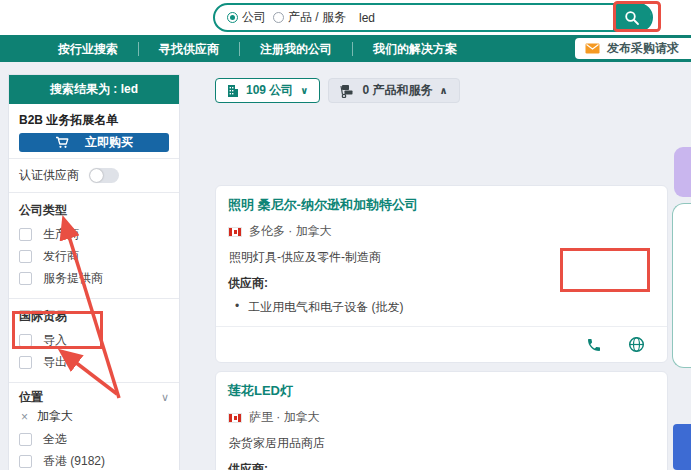 This screenshot has width=691, height=470. I want to click on radio-unselected-icon, so click(278, 18).